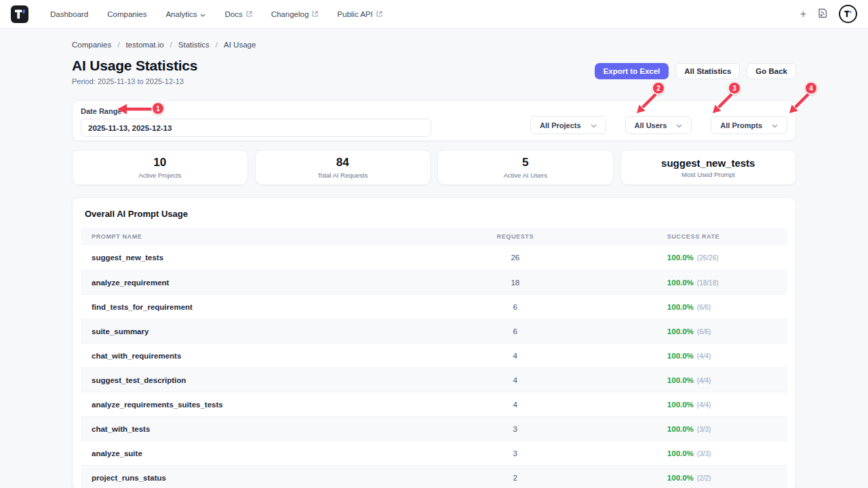 Image resolution: width=868 pixels, height=488 pixels. I want to click on dropdown-label: All Prompts, so click(741, 125).